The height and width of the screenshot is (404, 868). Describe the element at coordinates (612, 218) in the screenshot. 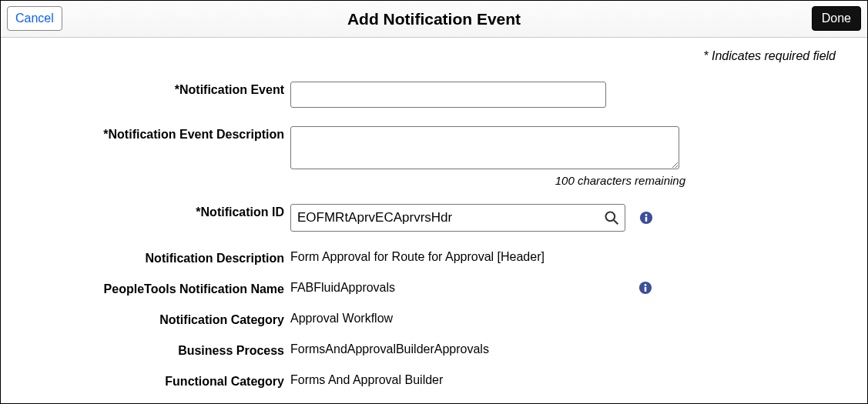

I see `lookup-icon` at that location.